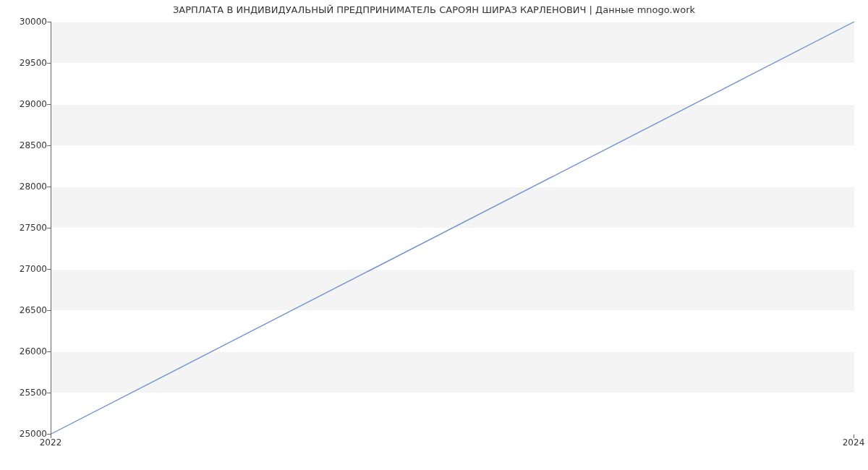  I want to click on y-tick-label: 25500, so click(25, 393).